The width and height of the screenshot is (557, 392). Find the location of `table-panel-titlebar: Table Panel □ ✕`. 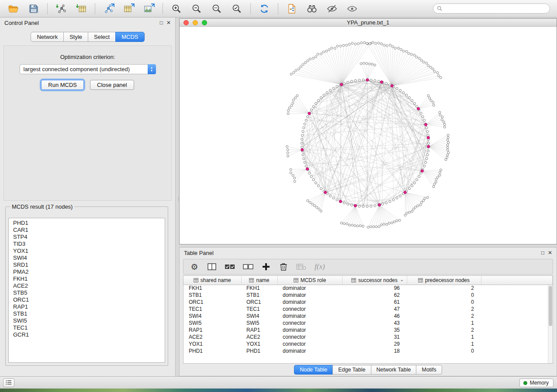

table-panel-titlebar: Table Panel □ ✕ is located at coordinates (368, 253).